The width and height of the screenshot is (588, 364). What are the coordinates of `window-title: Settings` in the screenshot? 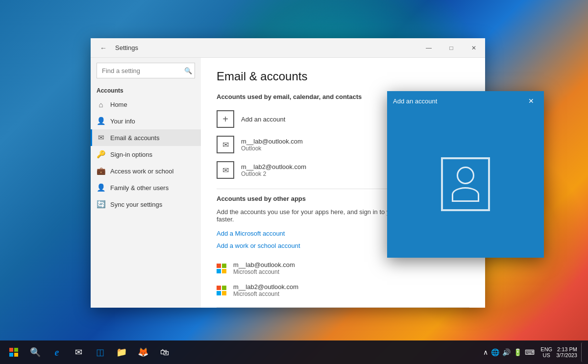 It's located at (126, 48).